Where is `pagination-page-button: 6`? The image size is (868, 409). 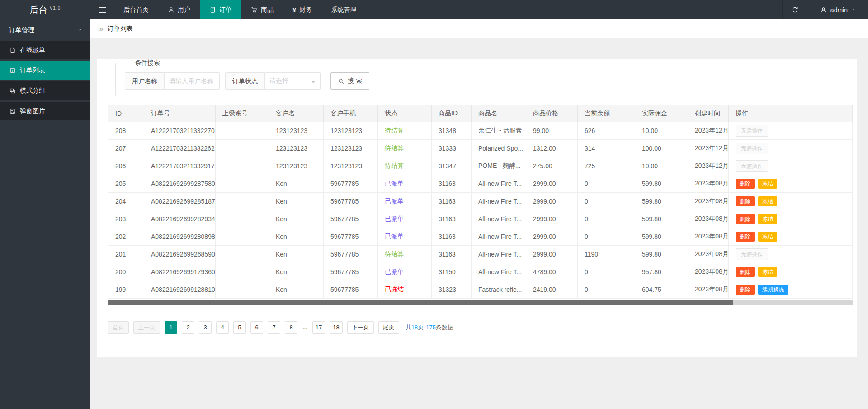 pagination-page-button: 6 is located at coordinates (257, 328).